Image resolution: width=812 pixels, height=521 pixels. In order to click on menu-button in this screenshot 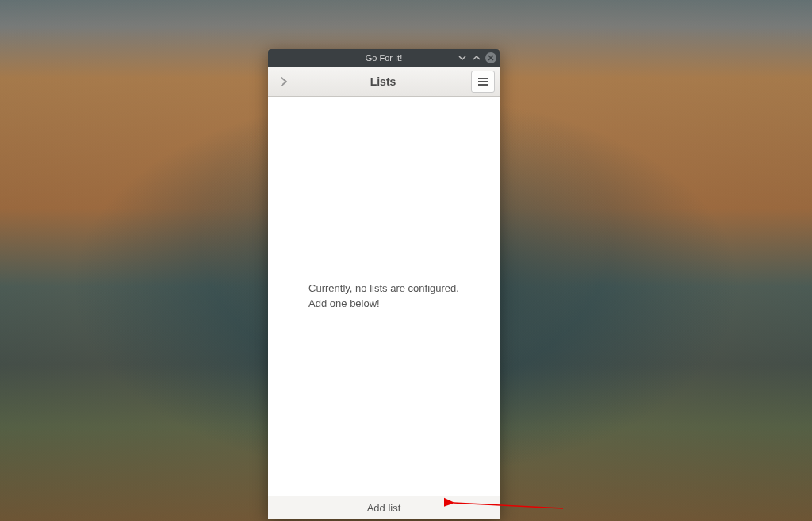, I will do `click(483, 82)`.